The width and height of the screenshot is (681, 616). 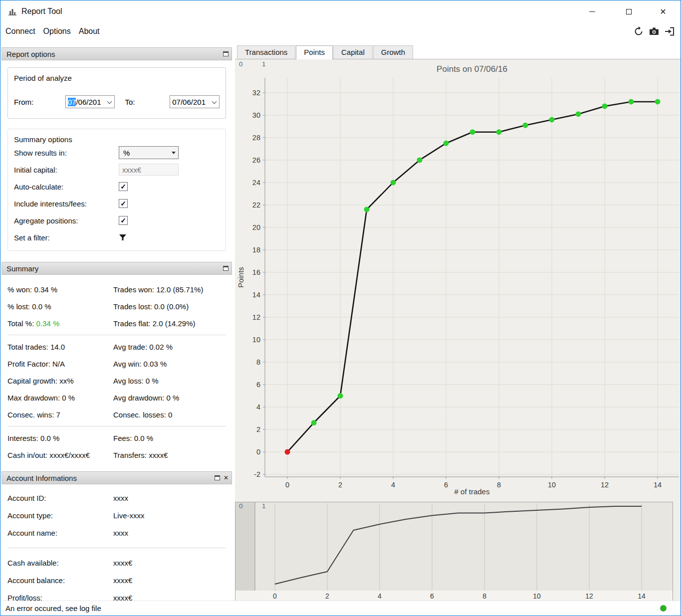 I want to click on filter-button, so click(x=124, y=237).